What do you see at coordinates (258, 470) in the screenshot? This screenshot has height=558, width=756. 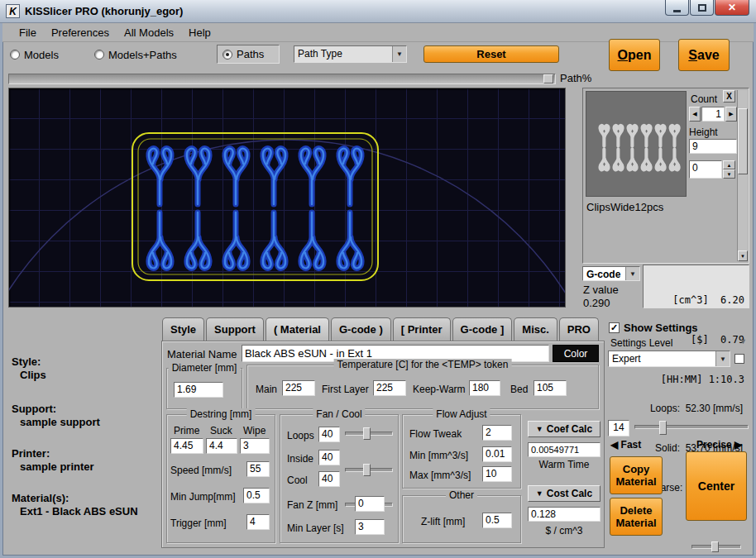 I see `destring-speed-input: 55` at bounding box center [258, 470].